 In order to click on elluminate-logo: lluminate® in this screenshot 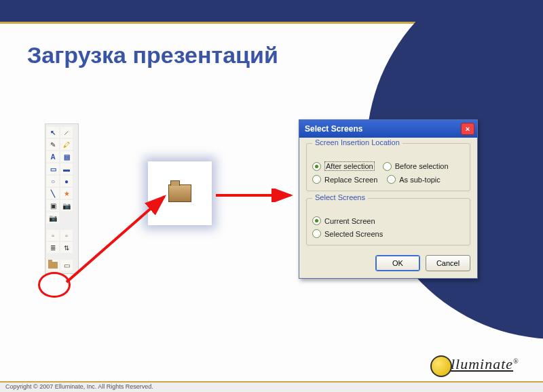, I will do `click(473, 366)`.